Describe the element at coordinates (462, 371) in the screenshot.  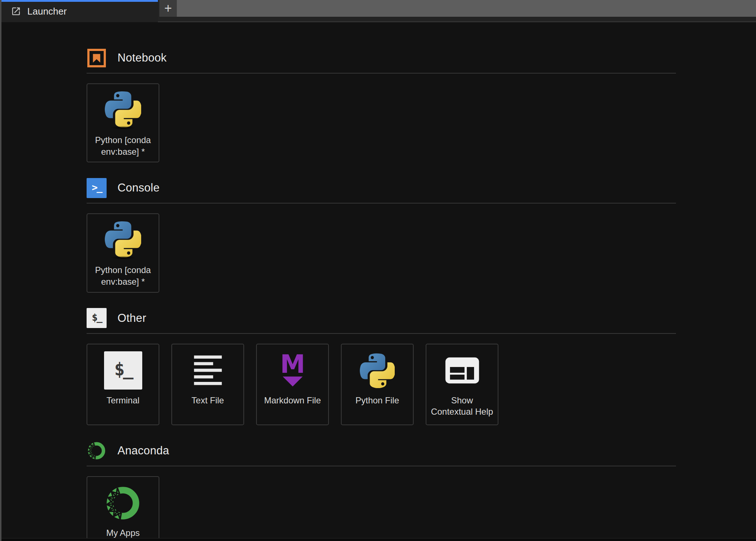
I see `contextual-help-layout-icon` at that location.